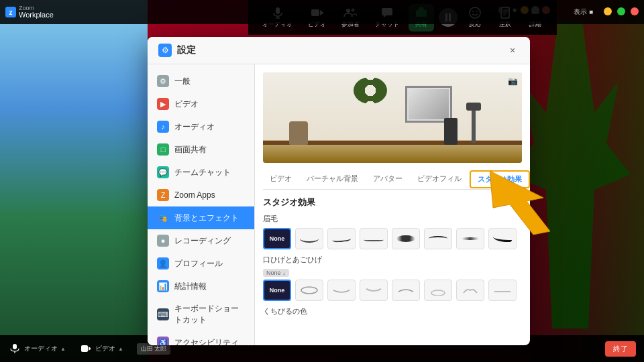  What do you see at coordinates (15, 349) in the screenshot?
I see `bottom-mic-icon` at bounding box center [15, 349].